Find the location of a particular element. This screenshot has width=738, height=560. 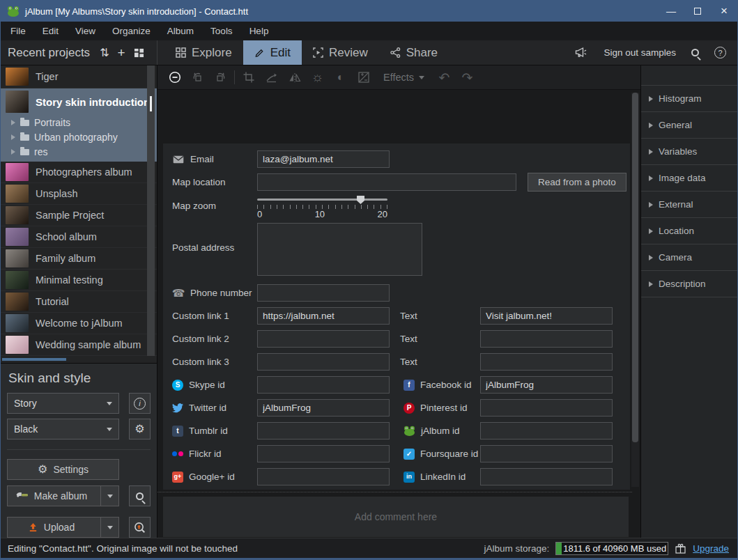

contrast-button: ◐ is located at coordinates (340, 77).